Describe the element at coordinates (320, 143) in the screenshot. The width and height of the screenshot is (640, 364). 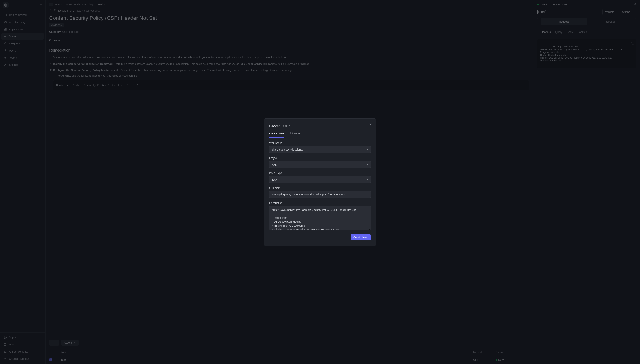
I see `workspace-label: Workspace` at that location.